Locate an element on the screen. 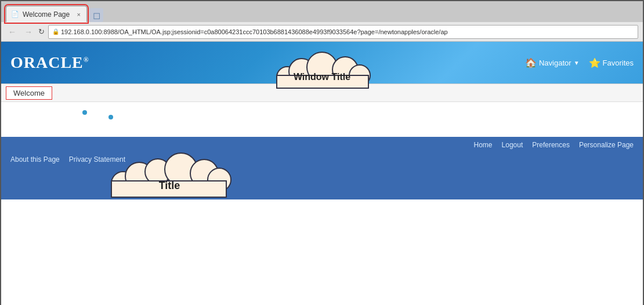 Image resolution: width=644 pixels, height=305 pixels. navigator-dropdown-icon: ▼ is located at coordinates (577, 63).